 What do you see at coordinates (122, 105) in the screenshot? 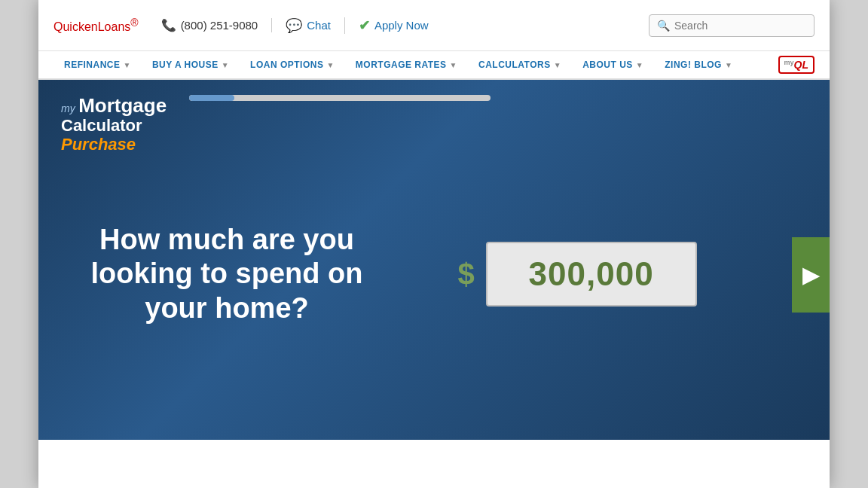
I see `calc-logo-title: Mortgage` at bounding box center [122, 105].